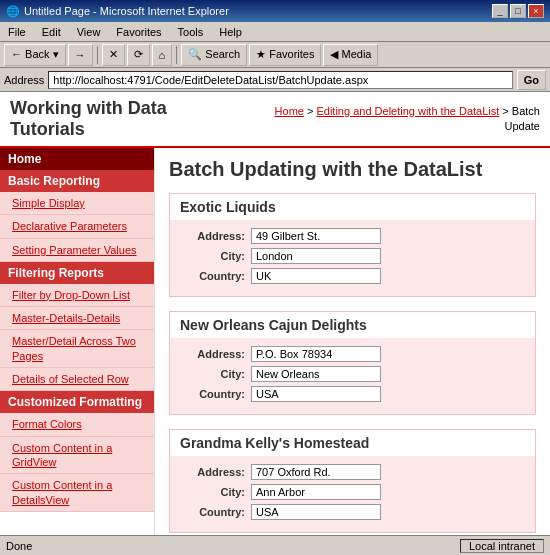  What do you see at coordinates (118, 12) in the screenshot?
I see `title-bar-left: 🌐 Untitled Page - Microsoft Internet Exp…` at bounding box center [118, 12].